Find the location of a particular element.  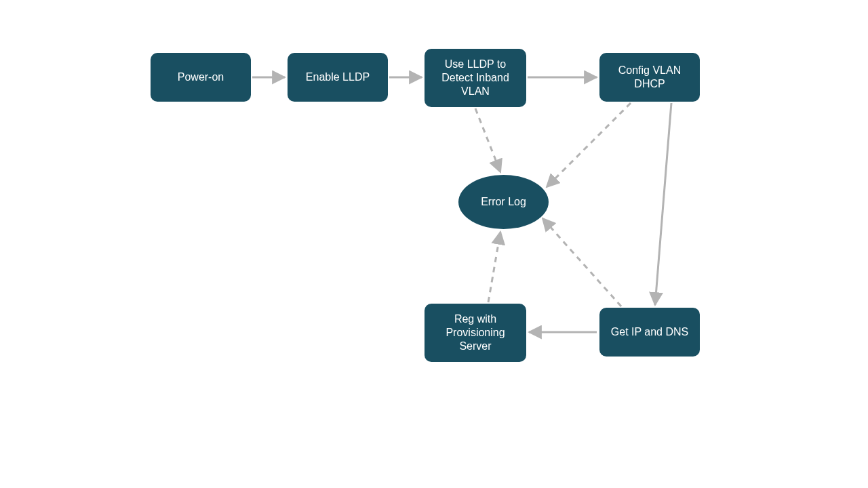

node-reg-provisioning-server: Reg with Provisioning Server is located at coordinates (475, 333).